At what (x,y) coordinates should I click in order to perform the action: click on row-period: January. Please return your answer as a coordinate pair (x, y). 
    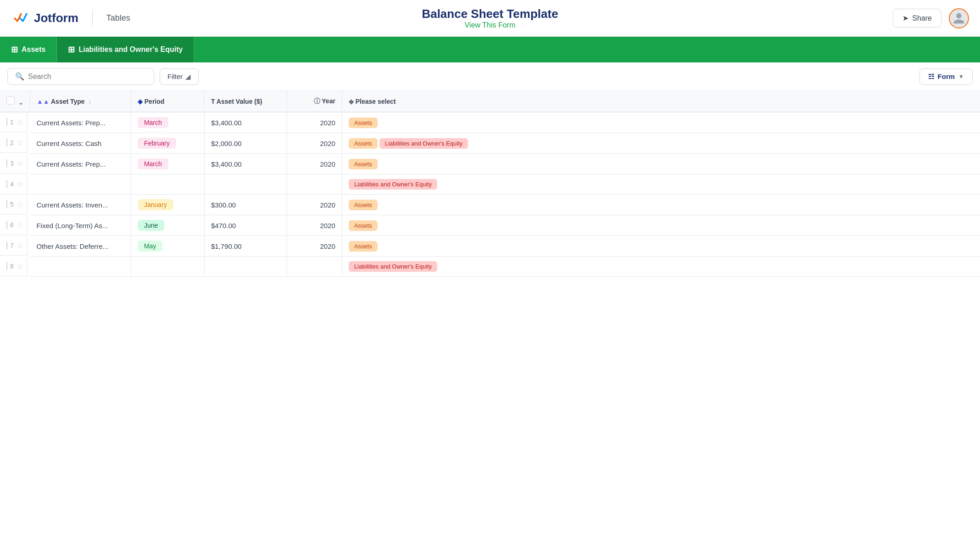
    Looking at the image, I should click on (167, 205).